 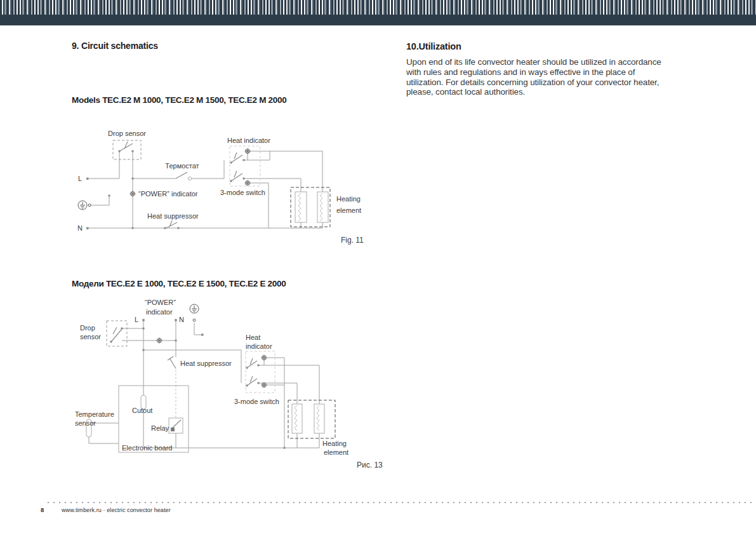 I want to click on page-number: 8, so click(x=42, y=509).